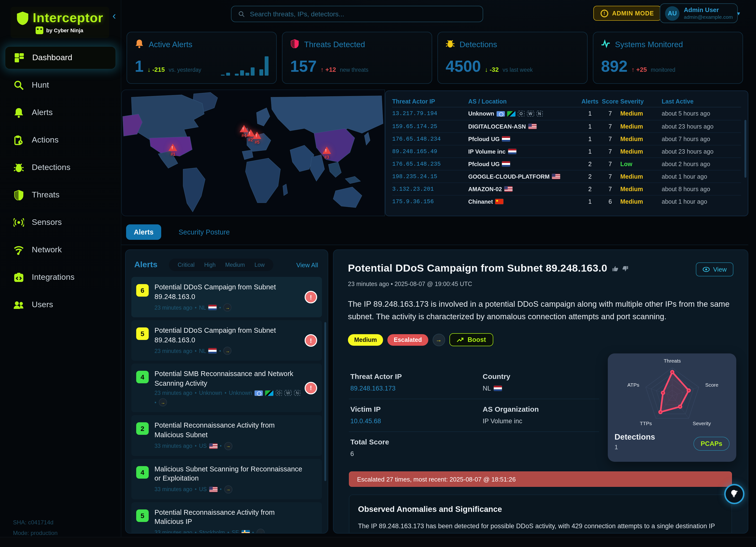  What do you see at coordinates (186, 265) in the screenshot?
I see `filter-critical: Critical` at bounding box center [186, 265].